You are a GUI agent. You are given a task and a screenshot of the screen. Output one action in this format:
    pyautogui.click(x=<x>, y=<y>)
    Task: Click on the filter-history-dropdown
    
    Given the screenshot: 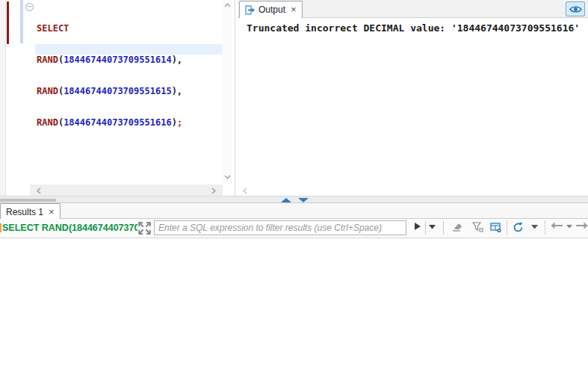 What is the action you would take?
    pyautogui.click(x=432, y=227)
    